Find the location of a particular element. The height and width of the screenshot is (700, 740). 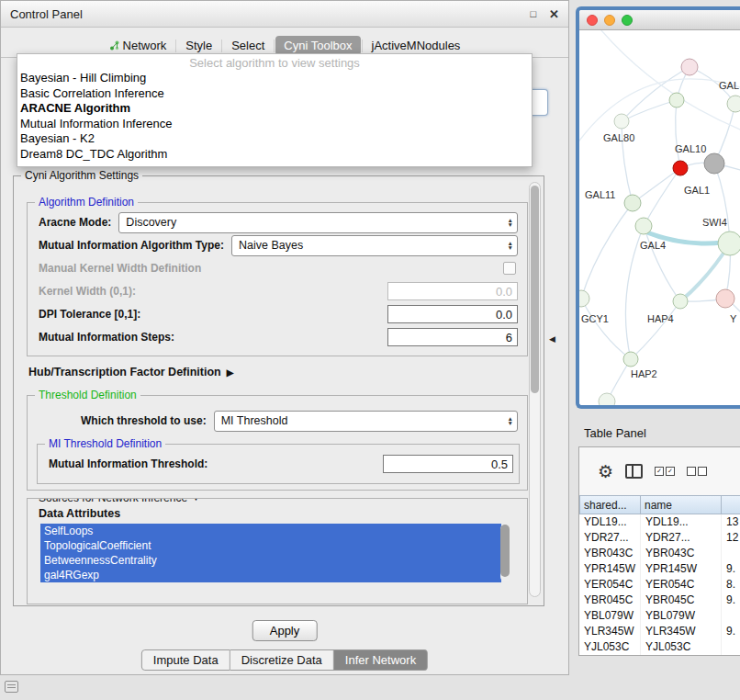

gear-icon: ⚙ is located at coordinates (606, 472).